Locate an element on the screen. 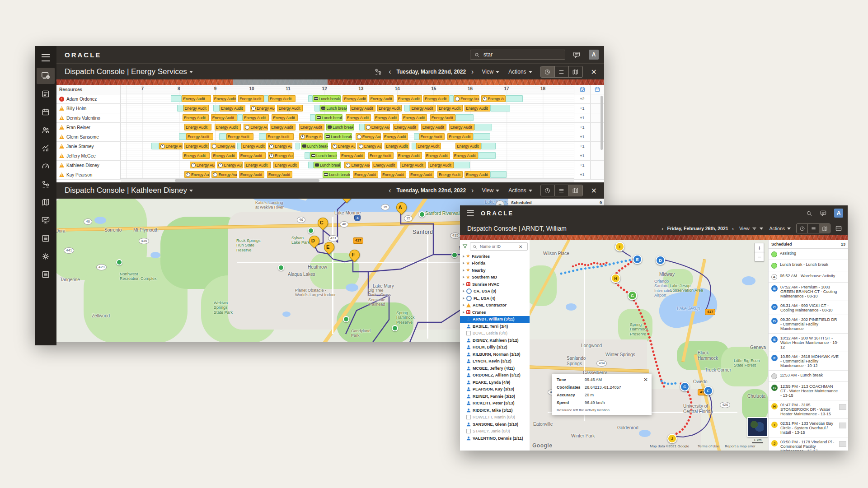  resource-name-cell: Adam Ordonez is located at coordinates (89, 99).